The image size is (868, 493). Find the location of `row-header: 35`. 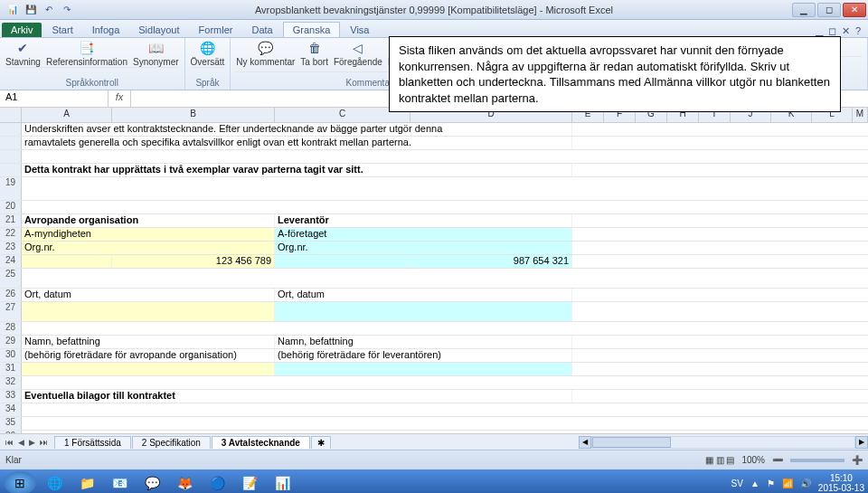

row-header: 35 is located at coordinates (11, 423).